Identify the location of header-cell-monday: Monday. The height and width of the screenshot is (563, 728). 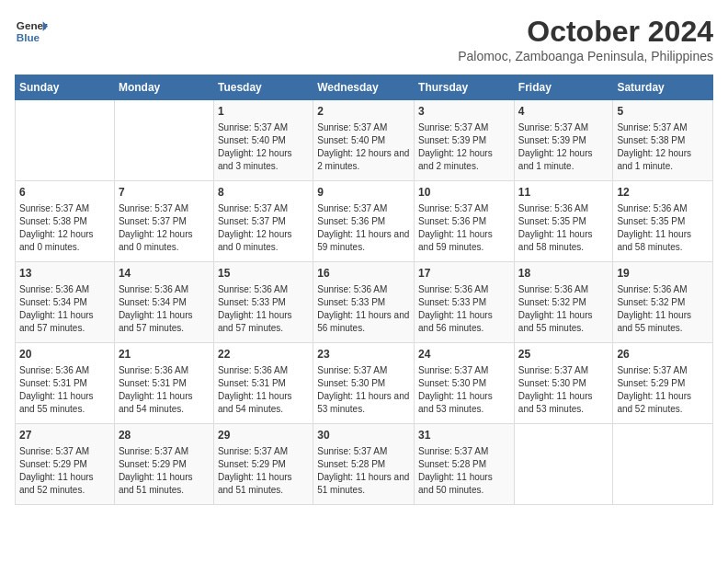
(164, 88).